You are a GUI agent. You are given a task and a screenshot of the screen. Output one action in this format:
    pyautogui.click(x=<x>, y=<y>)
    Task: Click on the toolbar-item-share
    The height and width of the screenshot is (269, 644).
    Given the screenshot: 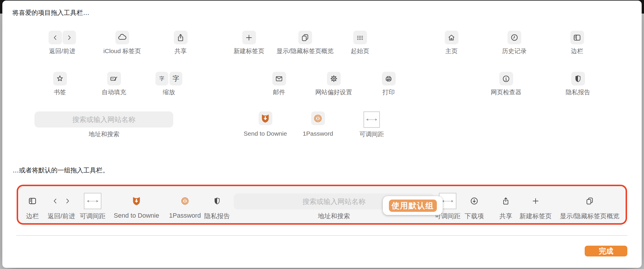 What is the action you would take?
    pyautogui.click(x=506, y=201)
    